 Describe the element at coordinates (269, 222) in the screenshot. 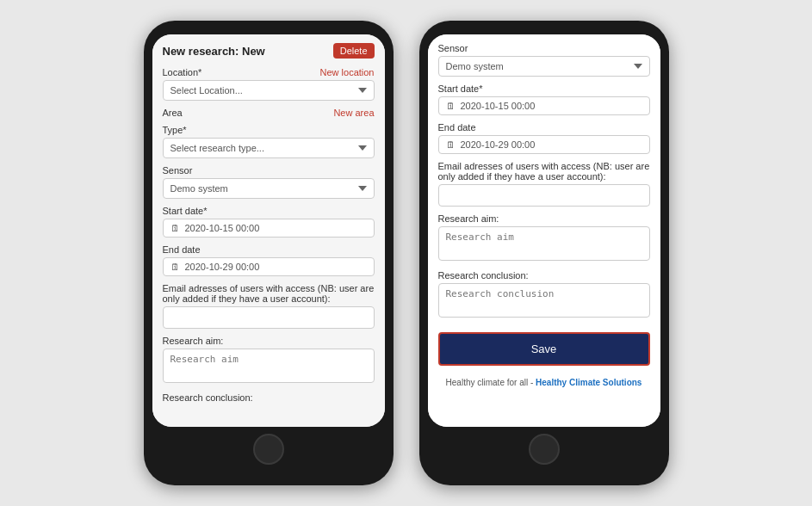

I see `start-date-group: Start date* 🗓 2020-10-15 00:00` at that location.